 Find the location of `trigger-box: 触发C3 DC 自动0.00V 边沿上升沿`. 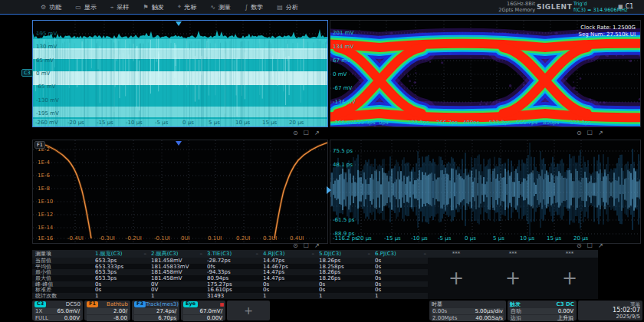

trigger-box: 触发C3 DC 自动0.00V 边沿上升沿 is located at coordinates (542, 310).